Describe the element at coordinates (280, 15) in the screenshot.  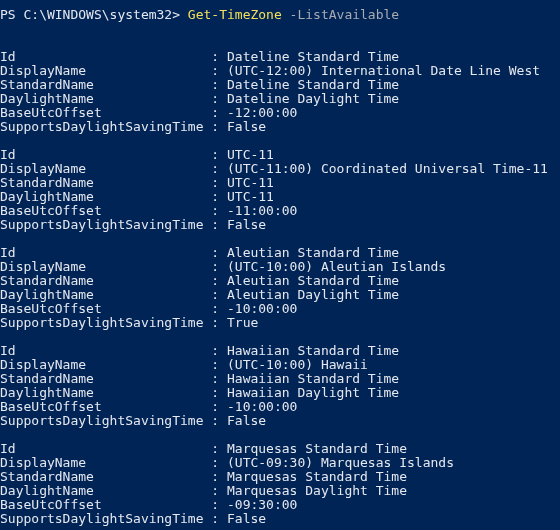
I see `console-line: PS C:\WINDOWS\system32> Get-TimeZone -Li…` at that location.